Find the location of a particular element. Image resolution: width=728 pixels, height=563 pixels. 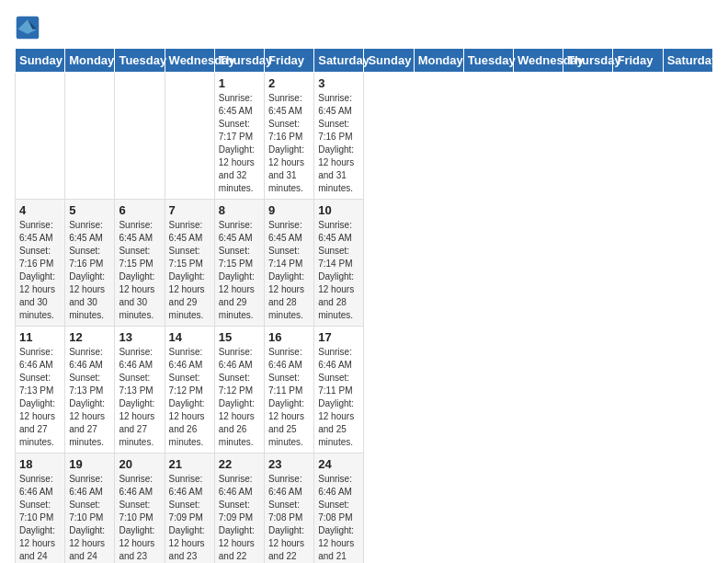

day-number: 17 is located at coordinates (338, 337).